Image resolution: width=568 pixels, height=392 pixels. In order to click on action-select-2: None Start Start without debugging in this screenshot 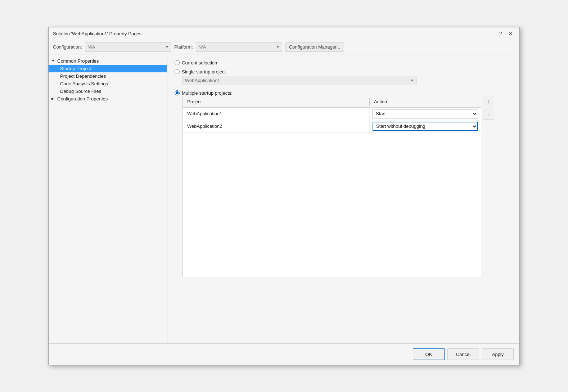, I will do `click(425, 126)`.